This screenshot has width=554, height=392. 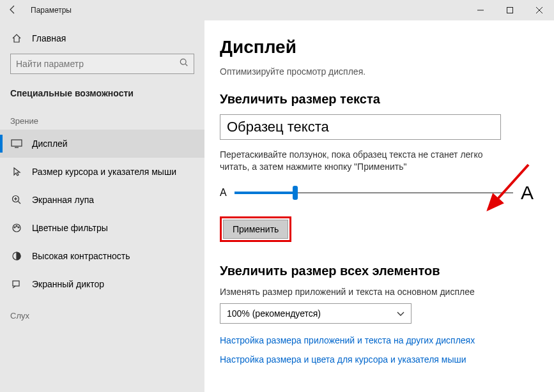 I want to click on narrator-icon, so click(x=17, y=284).